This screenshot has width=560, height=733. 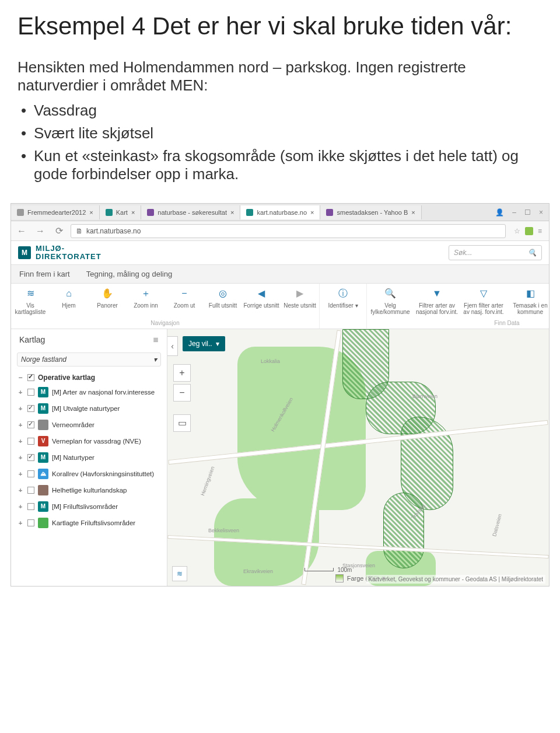 I want to click on maximize-button: ☐, so click(x=527, y=212).